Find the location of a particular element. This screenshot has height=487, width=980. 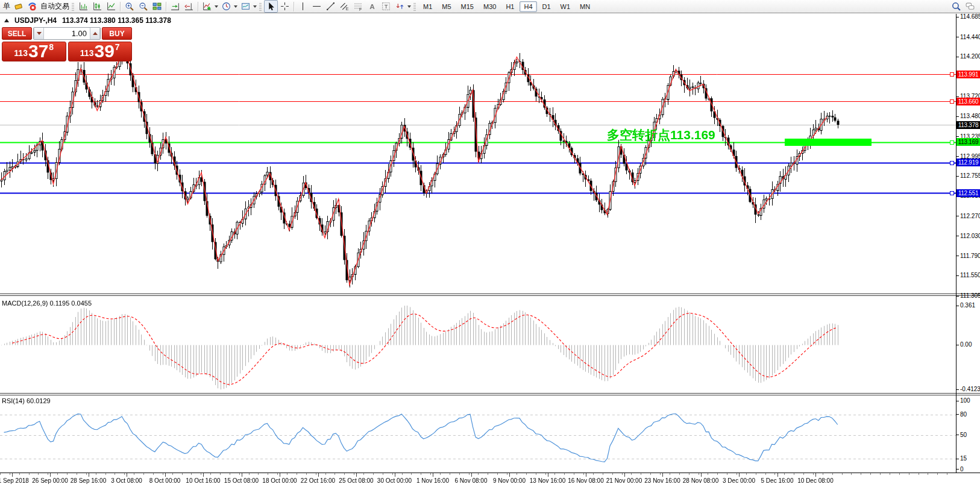

vertical-line-button is located at coordinates (303, 6).